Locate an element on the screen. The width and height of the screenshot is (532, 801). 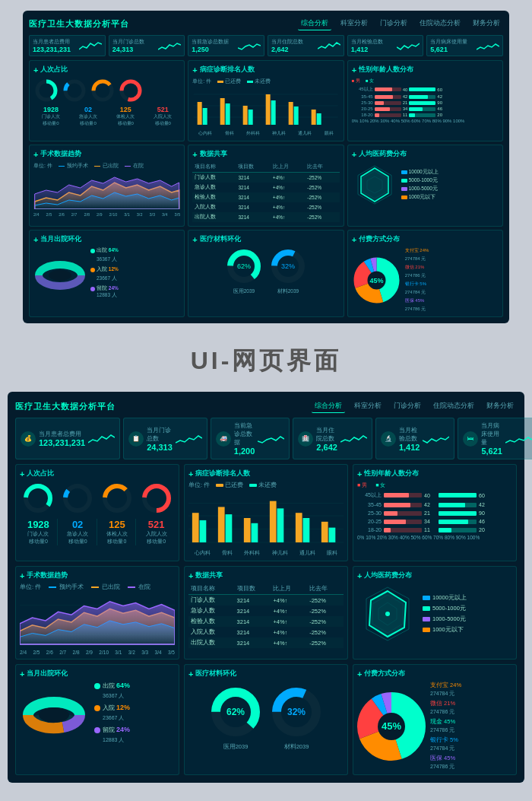
main-nav-财务: 财务分析 is located at coordinates (500, 406).